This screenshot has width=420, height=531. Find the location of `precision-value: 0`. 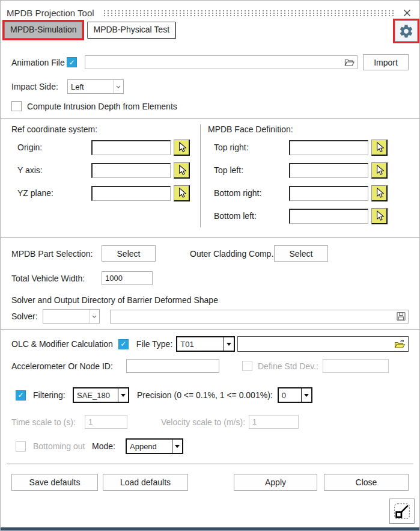

precision-value: 0 is located at coordinates (290, 395).